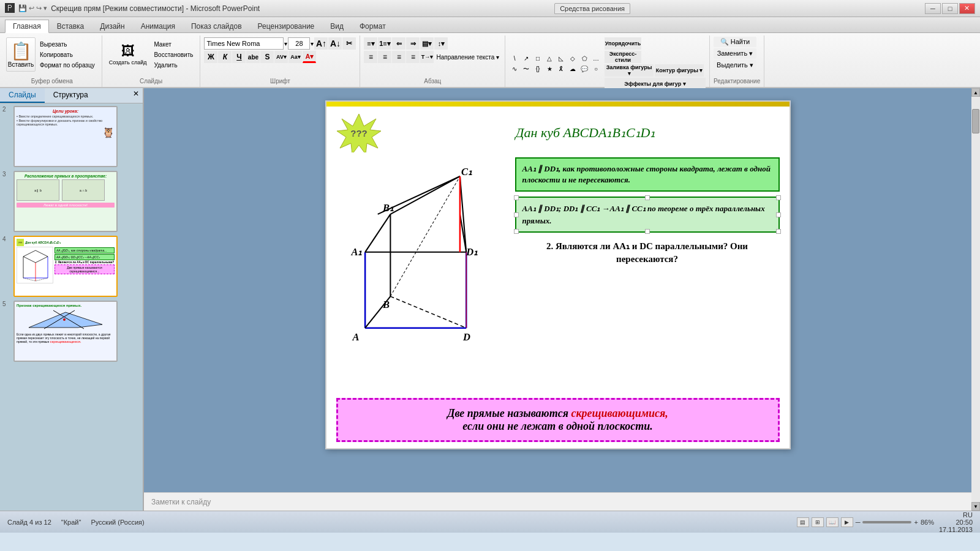  I want to click on shape-circle: ○, so click(596, 69).